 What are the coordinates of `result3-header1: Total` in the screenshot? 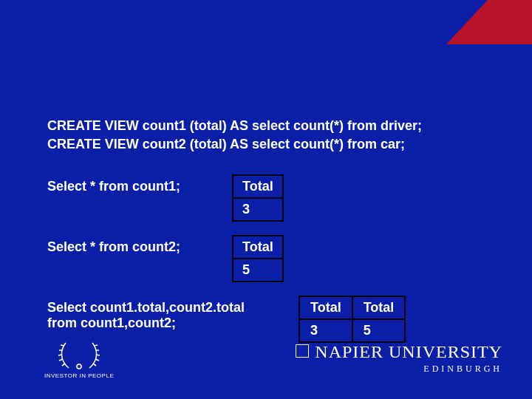 It's located at (326, 307).